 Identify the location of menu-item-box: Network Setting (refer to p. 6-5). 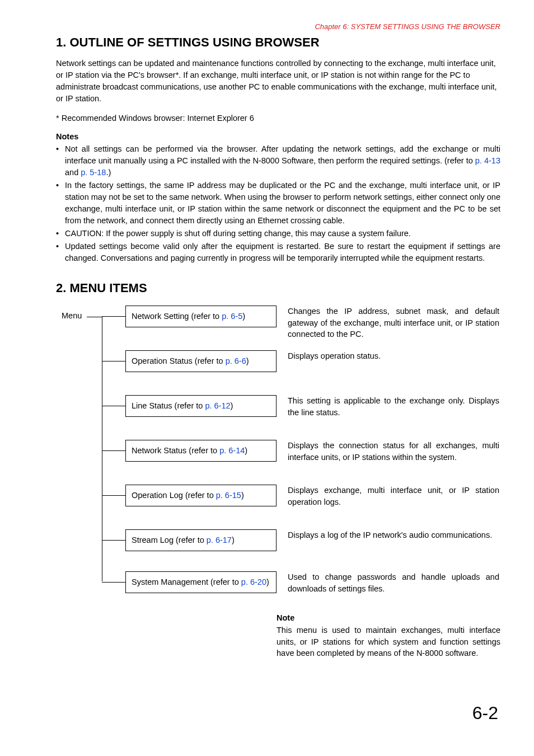
(201, 317).